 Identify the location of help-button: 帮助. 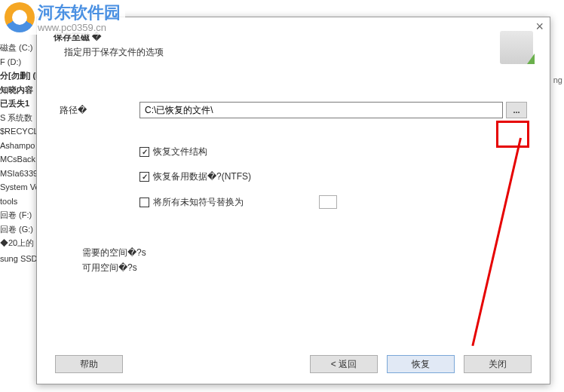
(89, 364).